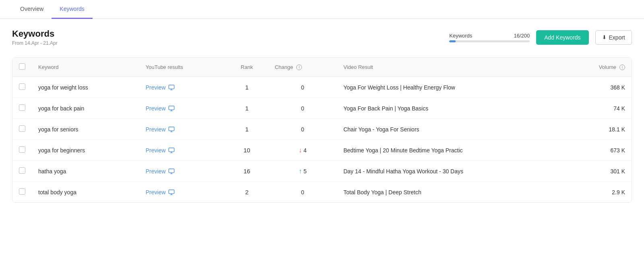 Image resolution: width=644 pixels, height=262 pixels. What do you see at coordinates (182, 67) in the screenshot?
I see `th-youtube: YouTube results` at bounding box center [182, 67].